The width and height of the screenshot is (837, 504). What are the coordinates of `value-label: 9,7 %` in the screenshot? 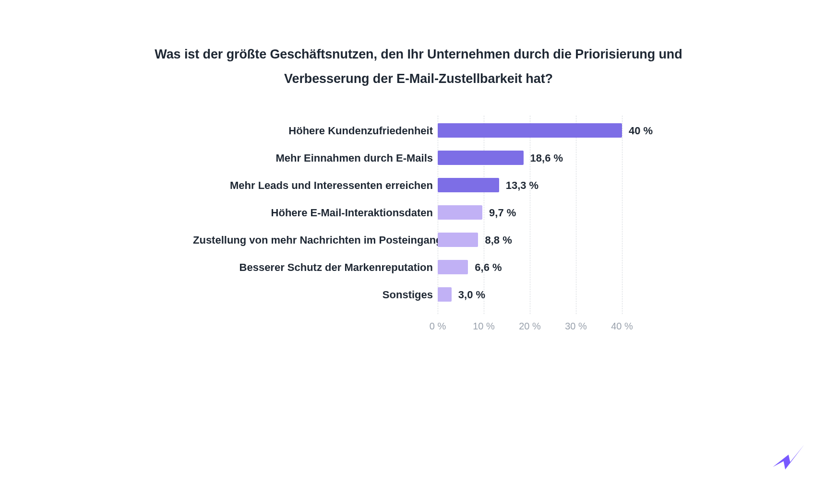 It's located at (502, 213).